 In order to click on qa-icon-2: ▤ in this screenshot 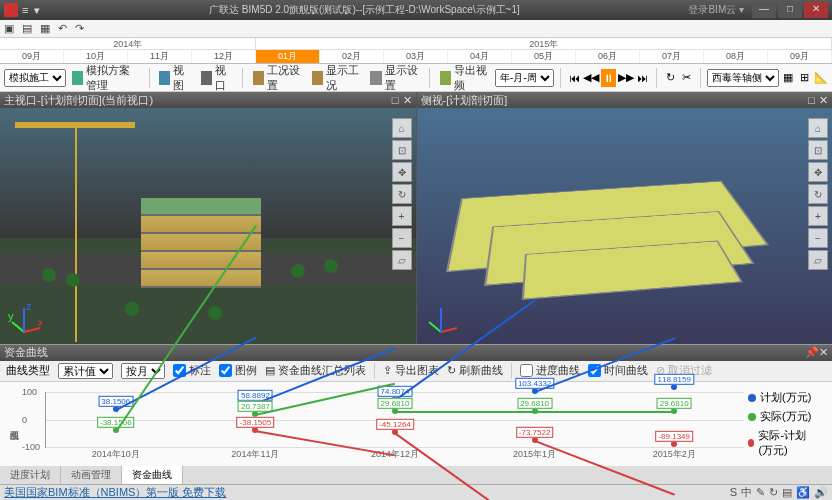, I will do `click(27, 28)`.